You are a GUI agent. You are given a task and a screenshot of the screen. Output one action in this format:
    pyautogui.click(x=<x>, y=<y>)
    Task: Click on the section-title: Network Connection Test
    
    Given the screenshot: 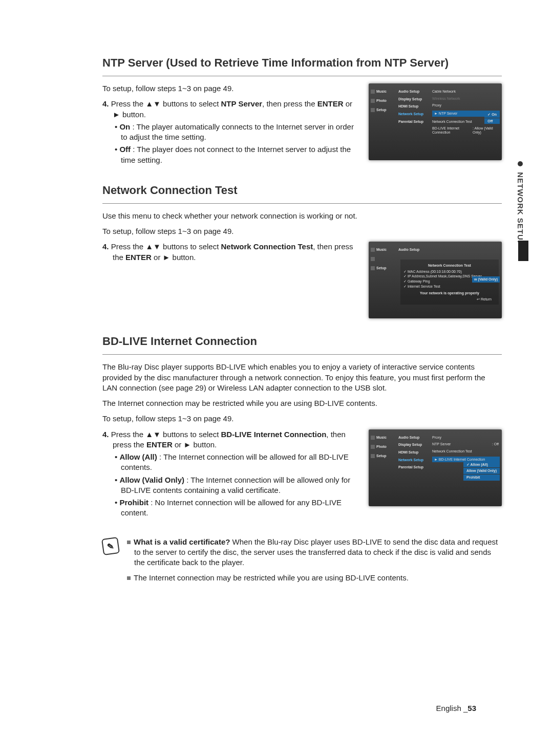 What is the action you would take?
    pyautogui.click(x=302, y=190)
    